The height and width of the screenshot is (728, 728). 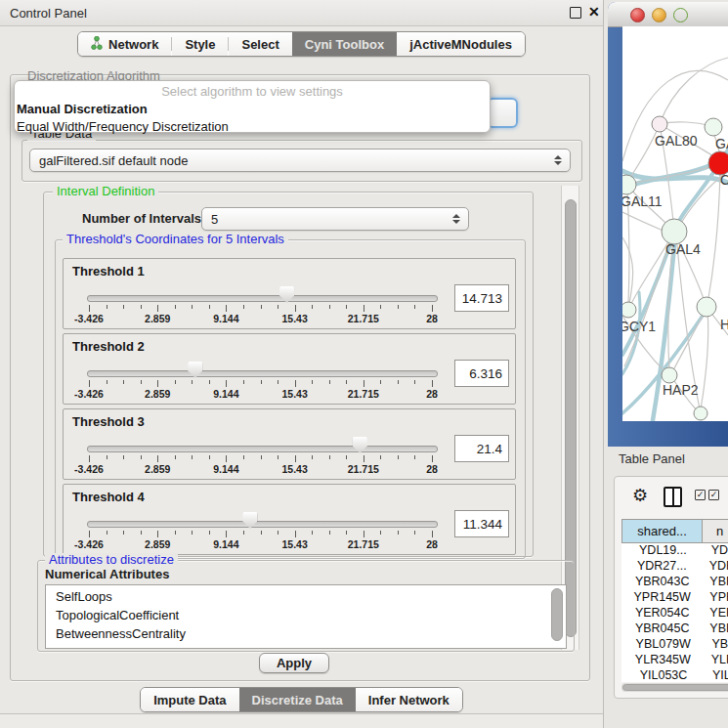 What do you see at coordinates (226, 469) in the screenshot?
I see `tick-label: 9.144` at bounding box center [226, 469].